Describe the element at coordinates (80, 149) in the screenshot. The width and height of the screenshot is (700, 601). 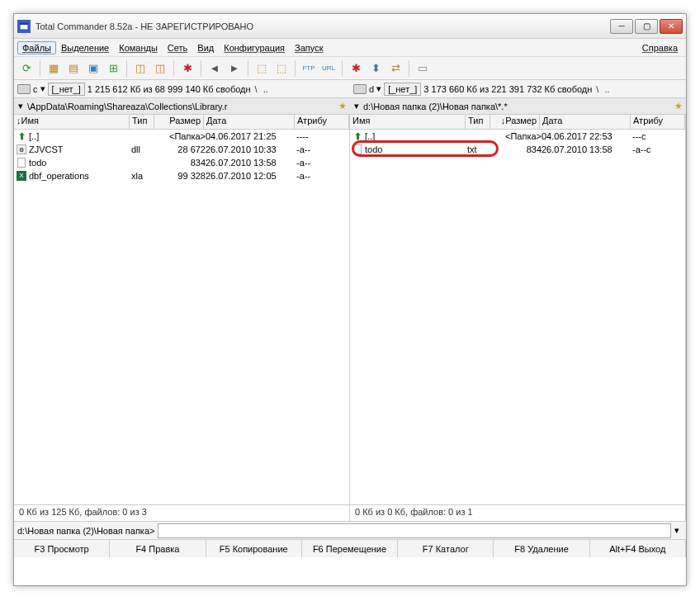
I see `file-name: ZJVCST` at that location.